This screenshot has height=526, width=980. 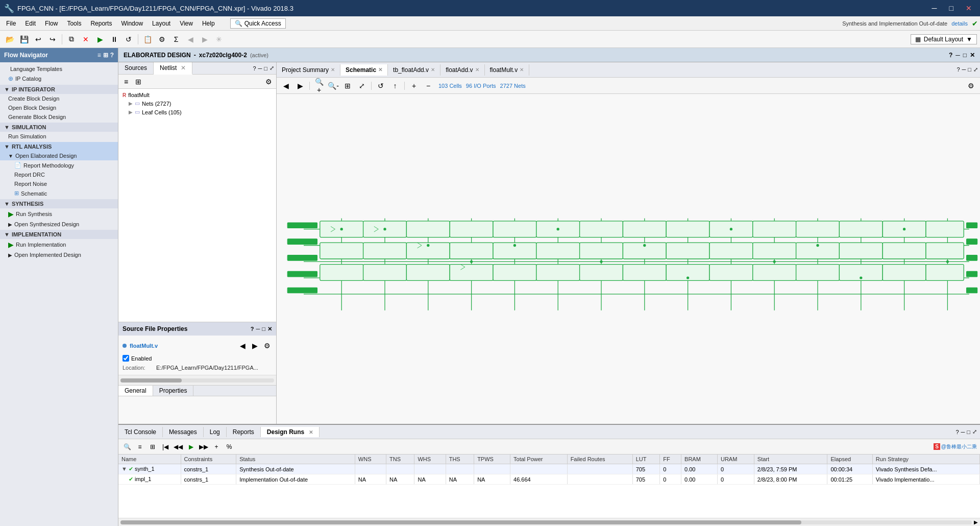 What do you see at coordinates (59, 165) in the screenshot?
I see `nav-item-report-methodology: 📄 Report Methodology` at bounding box center [59, 165].